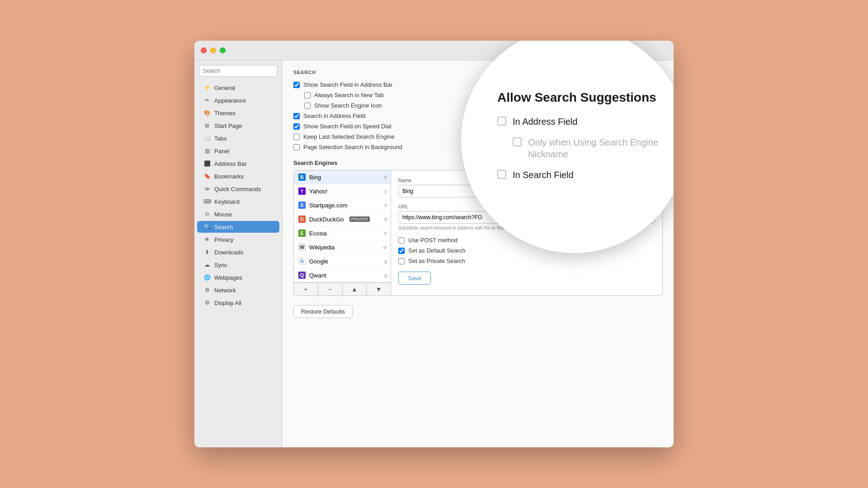  What do you see at coordinates (302, 219) in the screenshot?
I see `engine-icon-duckduckgo: D` at bounding box center [302, 219].